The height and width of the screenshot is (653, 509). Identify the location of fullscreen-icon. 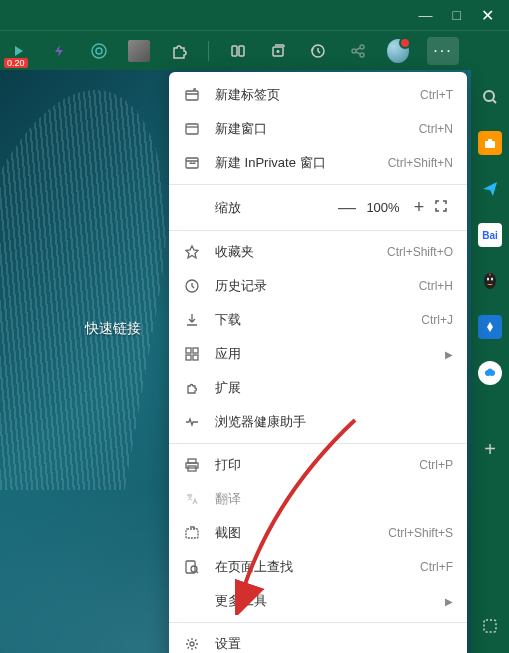
(443, 208).